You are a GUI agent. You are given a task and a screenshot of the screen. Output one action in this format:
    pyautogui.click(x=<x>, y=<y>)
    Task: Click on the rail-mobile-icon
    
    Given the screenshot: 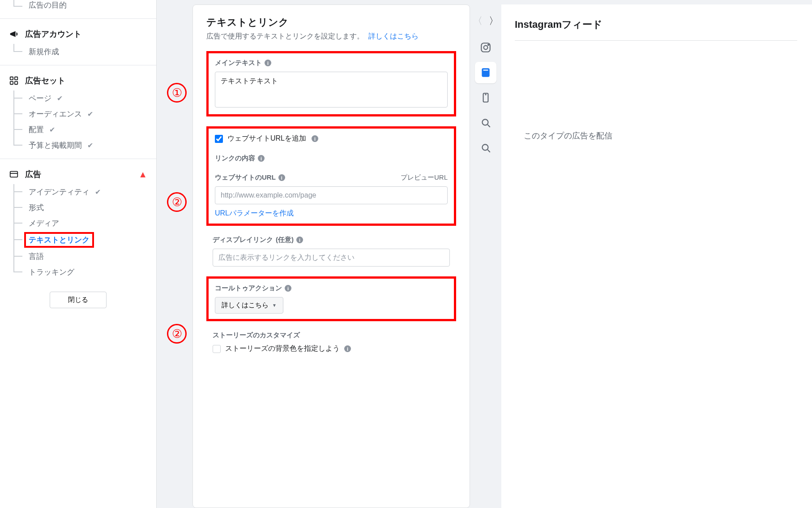 What is the action you would take?
    pyautogui.click(x=486, y=98)
    